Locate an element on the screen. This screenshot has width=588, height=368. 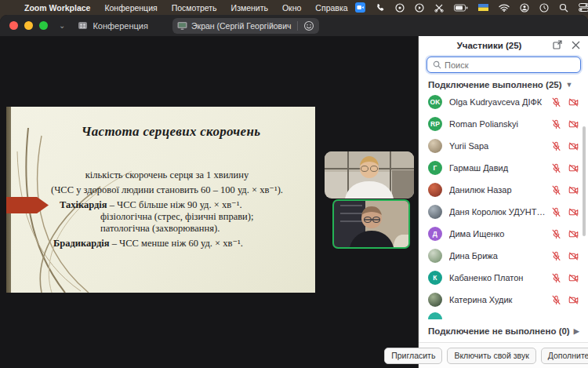
more-button: Дополнительно⌄ is located at coordinates (564, 356).